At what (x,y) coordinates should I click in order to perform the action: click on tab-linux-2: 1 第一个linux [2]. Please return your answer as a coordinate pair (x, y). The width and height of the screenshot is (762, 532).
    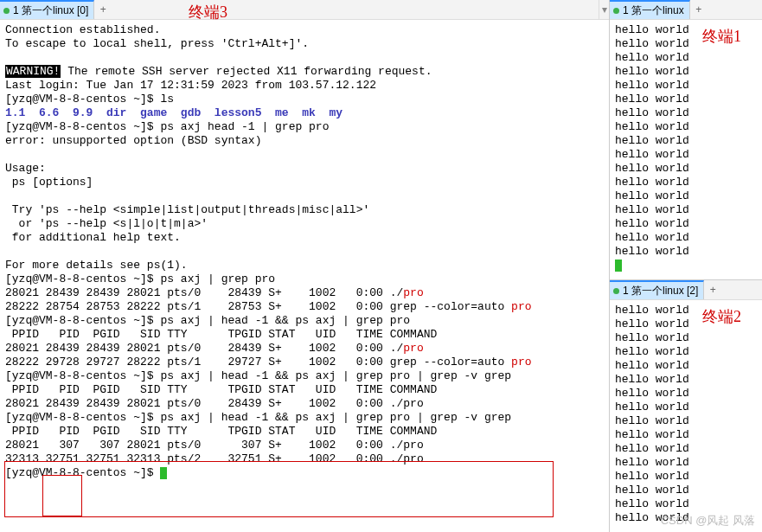
    Looking at the image, I should click on (657, 290).